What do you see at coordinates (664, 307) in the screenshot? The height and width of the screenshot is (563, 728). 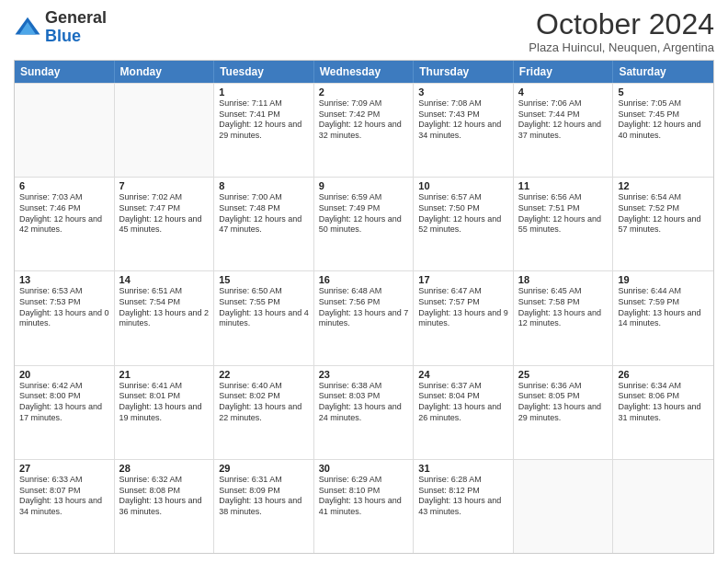 I see `cell-info: Sunrise: 6:44 AM Sunset: 7:59 PM Dayligh…` at bounding box center [664, 307].